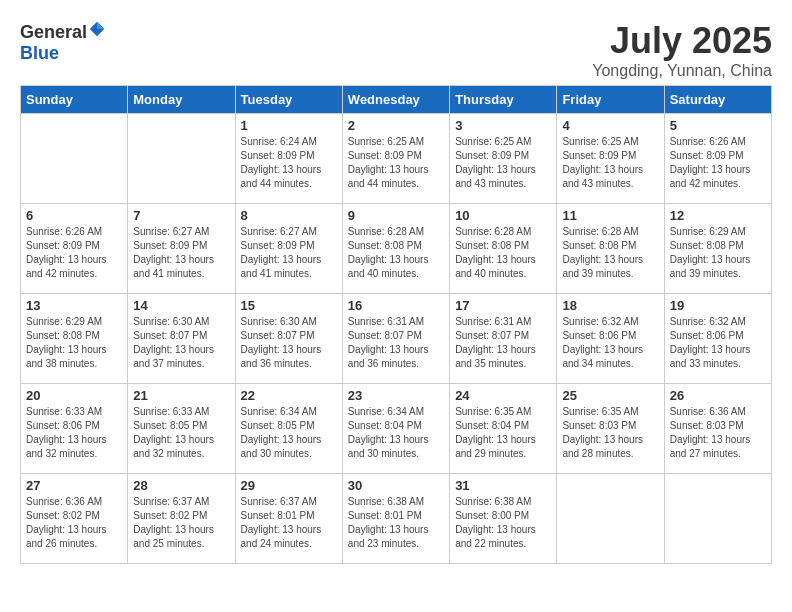 This screenshot has height=612, width=792. What do you see at coordinates (396, 159) in the screenshot?
I see `week-row-1: 1Sunrise: 6:24 AM Sunset: 8:09 PM Daylig…` at bounding box center [396, 159].